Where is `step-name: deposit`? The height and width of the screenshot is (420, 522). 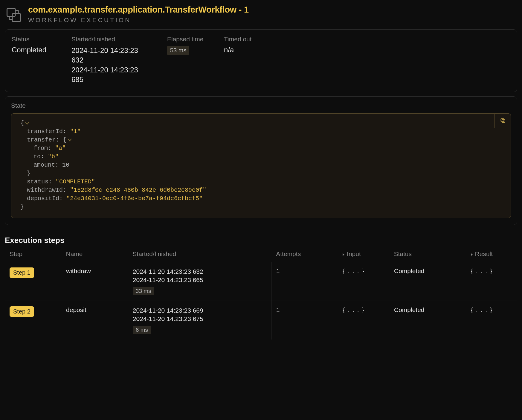 step-name: deposit is located at coordinates (94, 320).